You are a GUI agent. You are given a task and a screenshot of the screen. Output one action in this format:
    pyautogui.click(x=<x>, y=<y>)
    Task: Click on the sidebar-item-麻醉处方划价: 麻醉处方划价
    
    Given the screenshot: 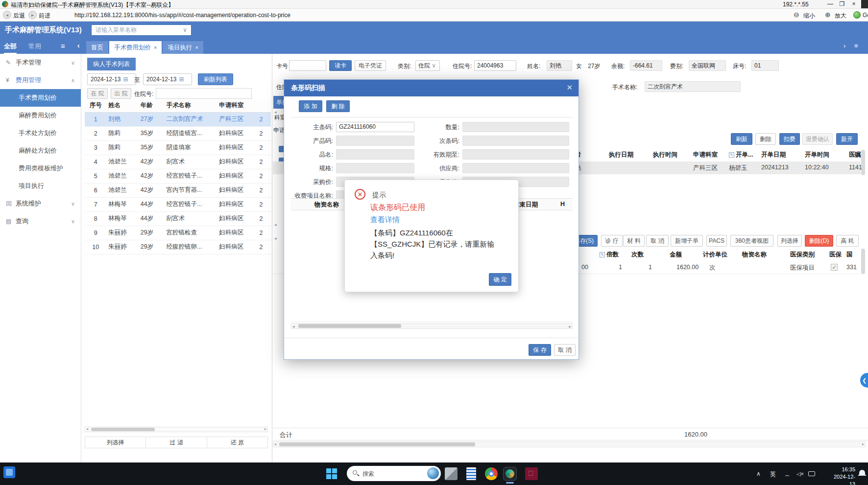 What is the action you would take?
    pyautogui.click(x=40, y=151)
    